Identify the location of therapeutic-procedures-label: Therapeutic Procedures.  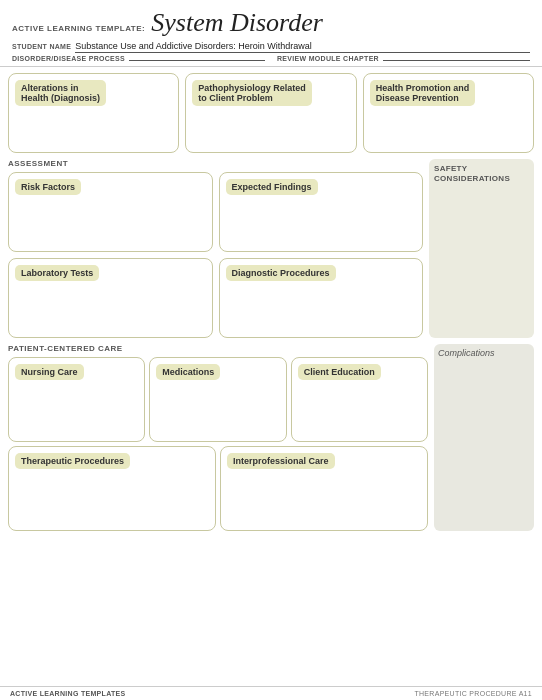
(72, 461).